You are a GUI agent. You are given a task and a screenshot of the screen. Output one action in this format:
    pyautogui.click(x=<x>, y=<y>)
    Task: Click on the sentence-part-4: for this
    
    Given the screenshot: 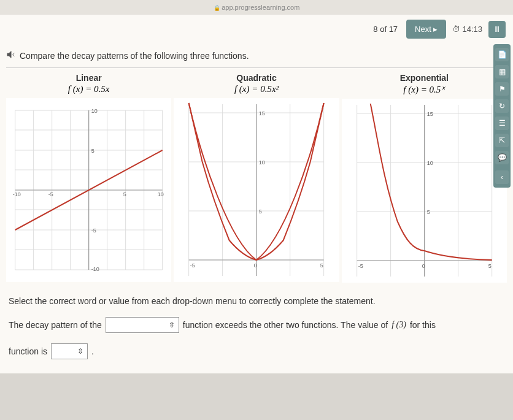 What is the action you would take?
    pyautogui.click(x=423, y=325)
    